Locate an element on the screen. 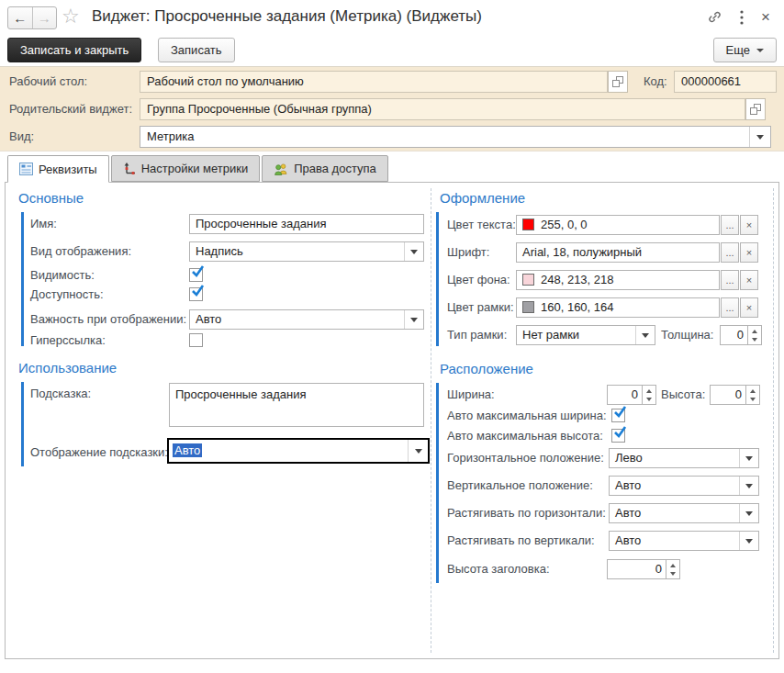 This screenshot has width=784, height=673. hyperlink-label: Гиперссылка: is located at coordinates (68, 341).